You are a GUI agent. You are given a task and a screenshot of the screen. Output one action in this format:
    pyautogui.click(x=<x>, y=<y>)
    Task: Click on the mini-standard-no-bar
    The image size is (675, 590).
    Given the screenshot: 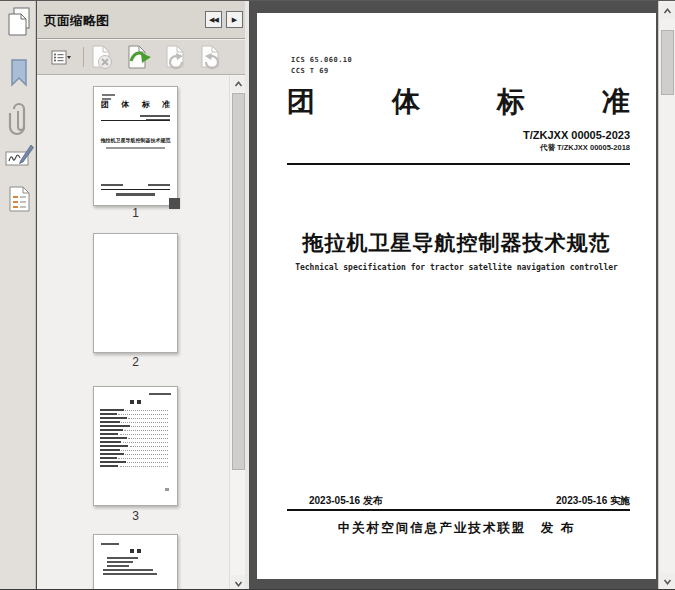 What is the action you would take?
    pyautogui.click(x=160, y=394)
    